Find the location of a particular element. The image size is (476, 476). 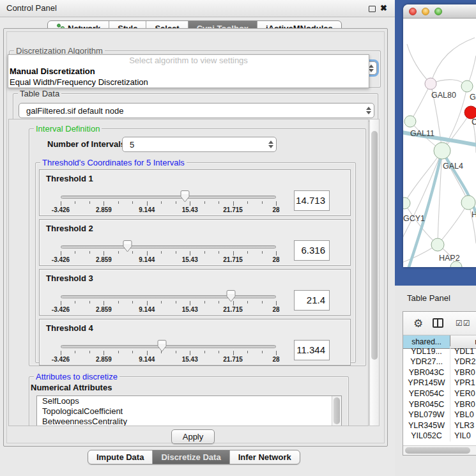

network-window-titlebar is located at coordinates (440, 12).